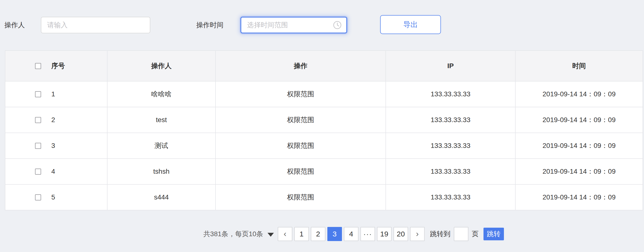 This screenshot has width=644, height=252. Describe the element at coordinates (210, 25) in the screenshot. I see `time-label: 操作时间` at that location.